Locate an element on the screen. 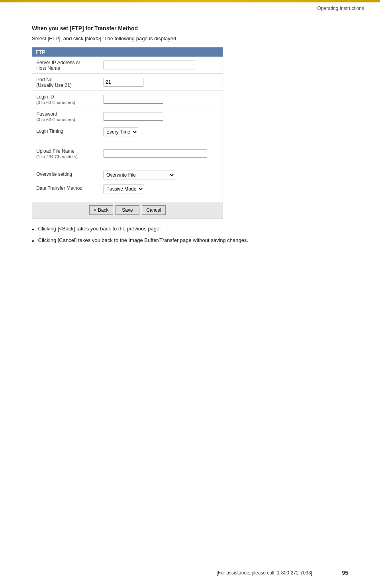 This screenshot has width=380, height=588. data-transfer-method-select: Passive Mode Active Mode is located at coordinates (124, 189).